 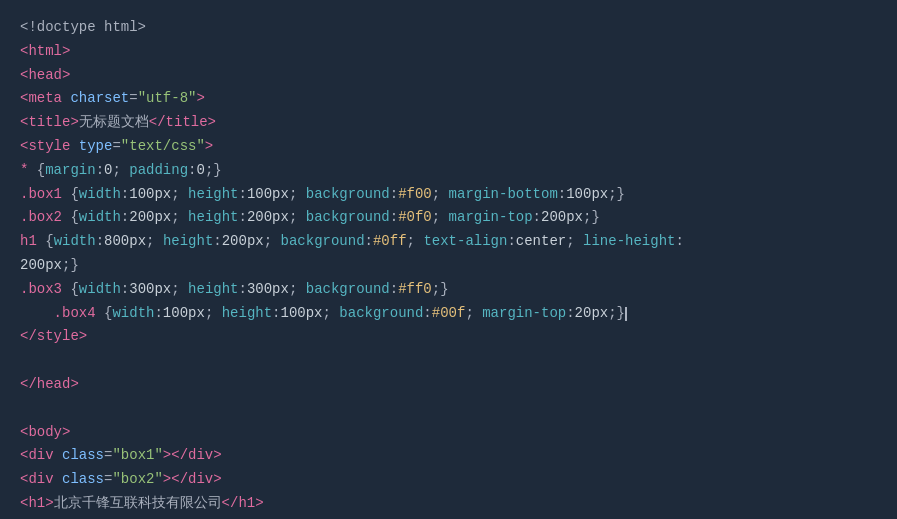 I want to click on code-line: </style>, so click(x=448, y=337).